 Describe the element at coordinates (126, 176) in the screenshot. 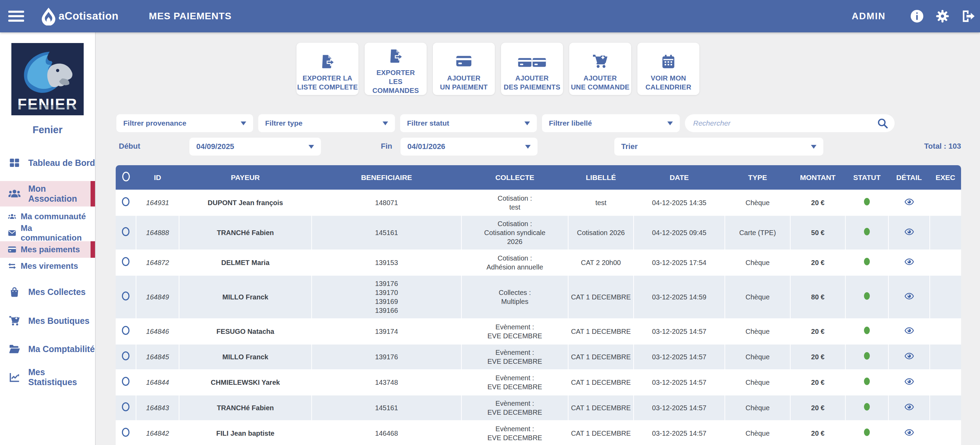

I see `select-all-radio` at that location.